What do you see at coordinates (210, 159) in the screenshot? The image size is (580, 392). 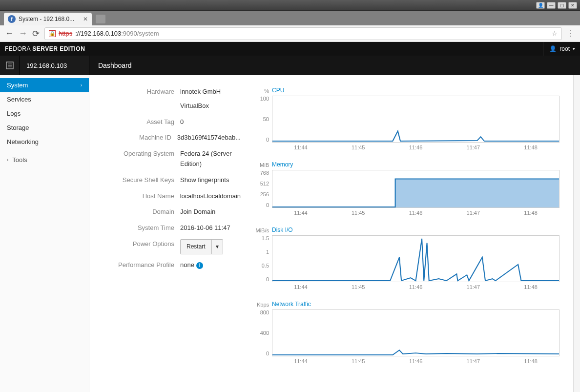 I see `value-os: Fedora 24 (Server Edition)` at bounding box center [210, 159].